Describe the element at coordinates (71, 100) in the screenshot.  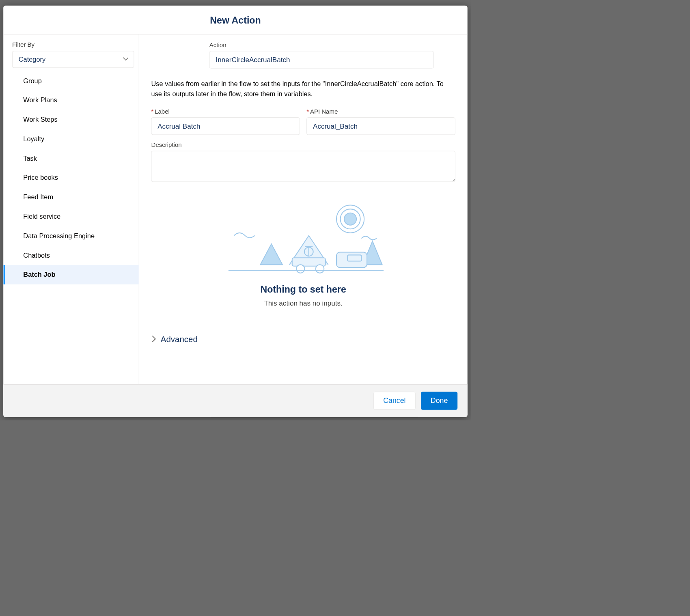
I see `sidebar-item-work-plans: Work Plans` at that location.